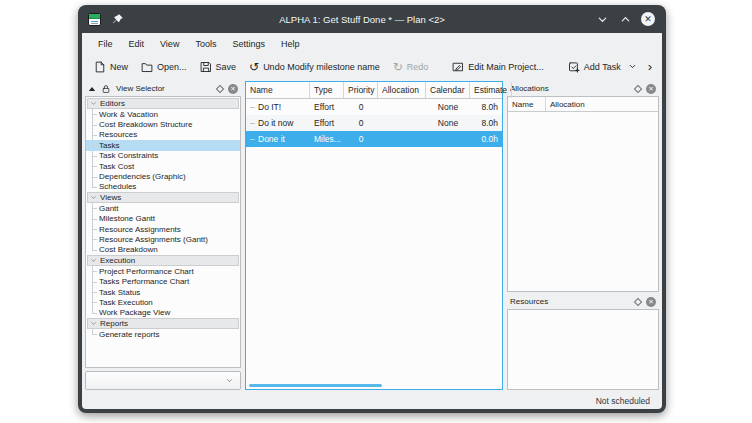 The width and height of the screenshot is (752, 423). What do you see at coordinates (111, 67) in the screenshot?
I see `new-button: New` at bounding box center [111, 67].